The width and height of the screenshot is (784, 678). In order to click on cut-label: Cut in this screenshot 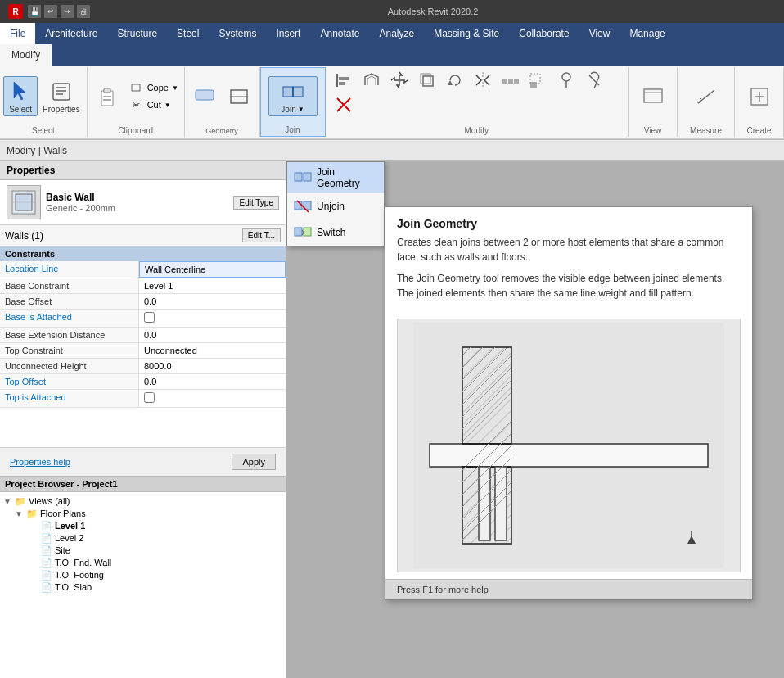, I will do `click(154, 105)`.